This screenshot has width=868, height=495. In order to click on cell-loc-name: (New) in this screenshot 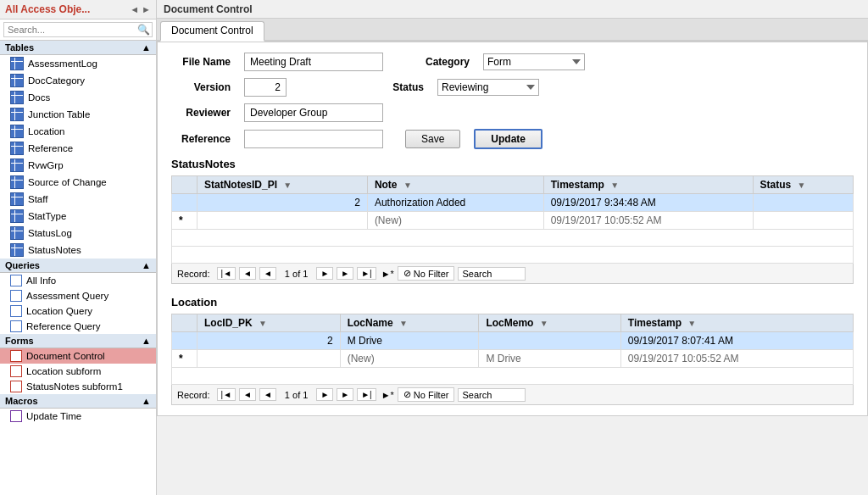, I will do `click(409, 359)`.